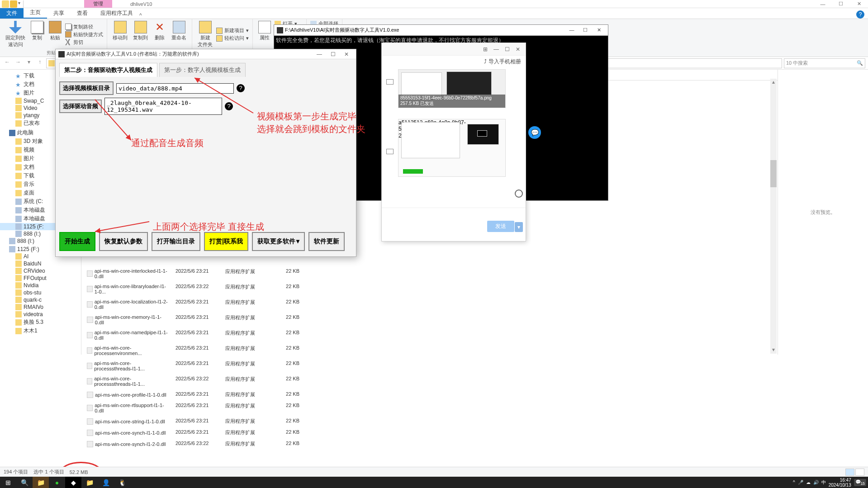  What do you see at coordinates (179, 31) in the screenshot?
I see `rename-button: 重命名` at bounding box center [179, 31].